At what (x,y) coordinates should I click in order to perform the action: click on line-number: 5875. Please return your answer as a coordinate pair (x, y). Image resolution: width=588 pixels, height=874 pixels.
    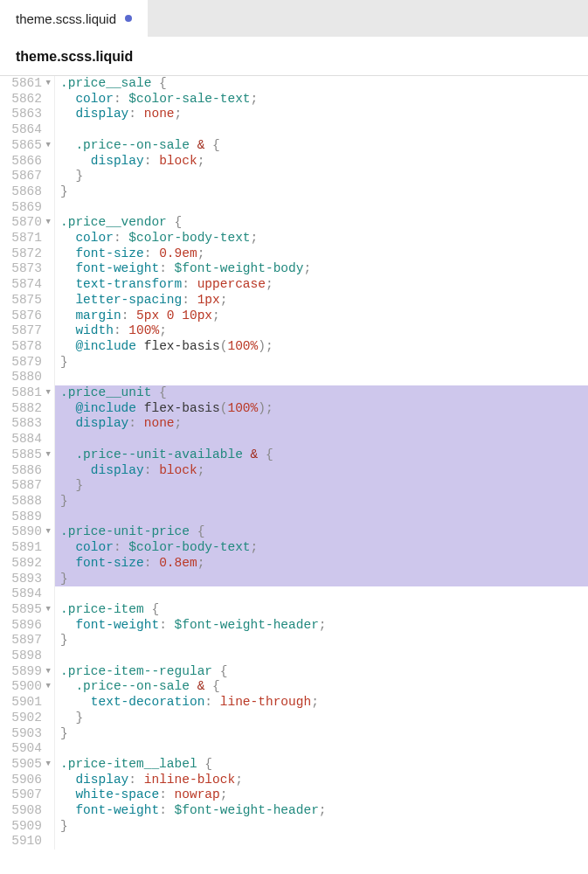
    Looking at the image, I should click on (29, 301).